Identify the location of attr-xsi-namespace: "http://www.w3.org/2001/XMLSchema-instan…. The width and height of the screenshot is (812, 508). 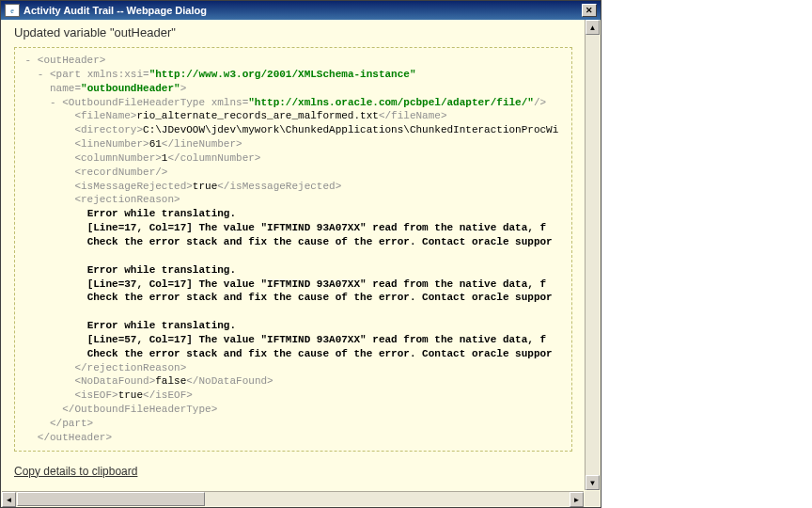
(283, 74).